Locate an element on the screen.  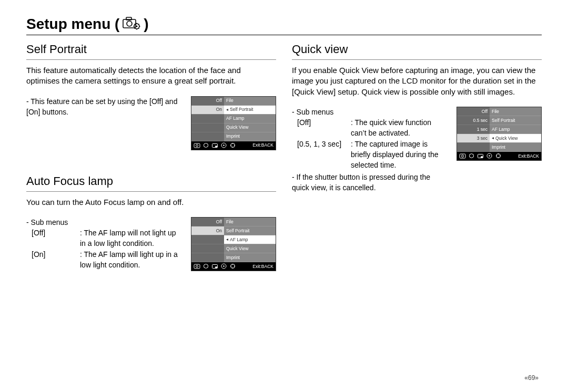
af-lamp-desc: You can turn the Auto Focus lamp on and … is located at coordinates (151, 202).